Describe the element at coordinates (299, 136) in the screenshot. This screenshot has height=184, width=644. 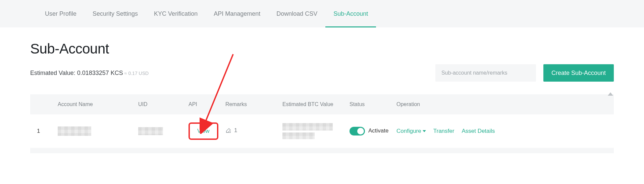
I see `redacted-btc-value-sub` at that location.